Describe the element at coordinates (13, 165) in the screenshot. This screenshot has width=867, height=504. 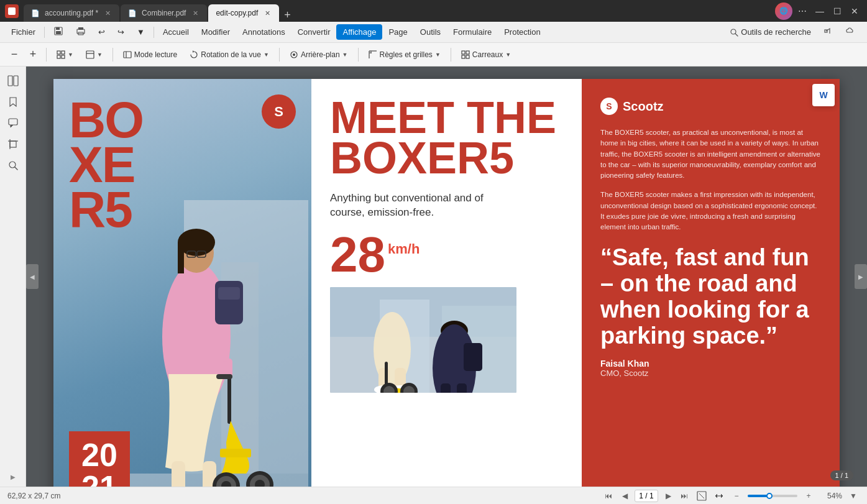
I see `sidebar-search-icon` at that location.